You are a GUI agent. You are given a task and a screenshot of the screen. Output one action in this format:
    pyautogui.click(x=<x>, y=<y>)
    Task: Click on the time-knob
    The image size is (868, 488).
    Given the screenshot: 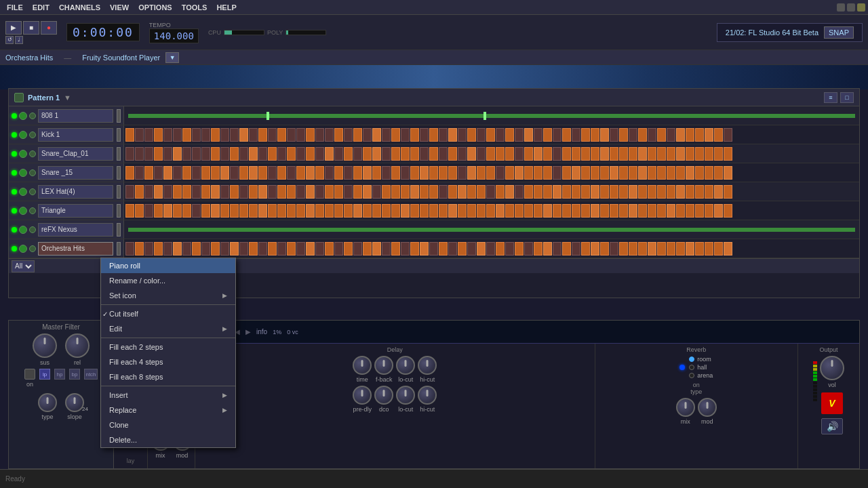 What is the action you would take?
    pyautogui.click(x=362, y=365)
    